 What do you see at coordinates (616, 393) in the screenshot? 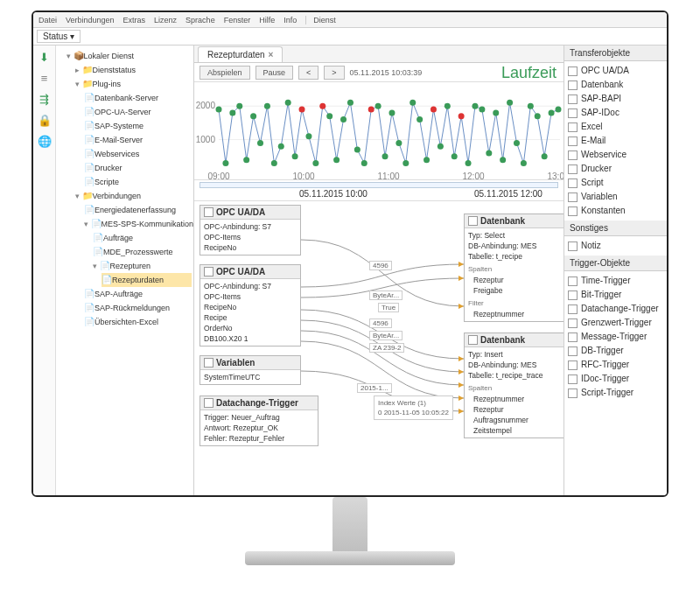
I see `trigger-item: Script-Trigger` at bounding box center [616, 393].